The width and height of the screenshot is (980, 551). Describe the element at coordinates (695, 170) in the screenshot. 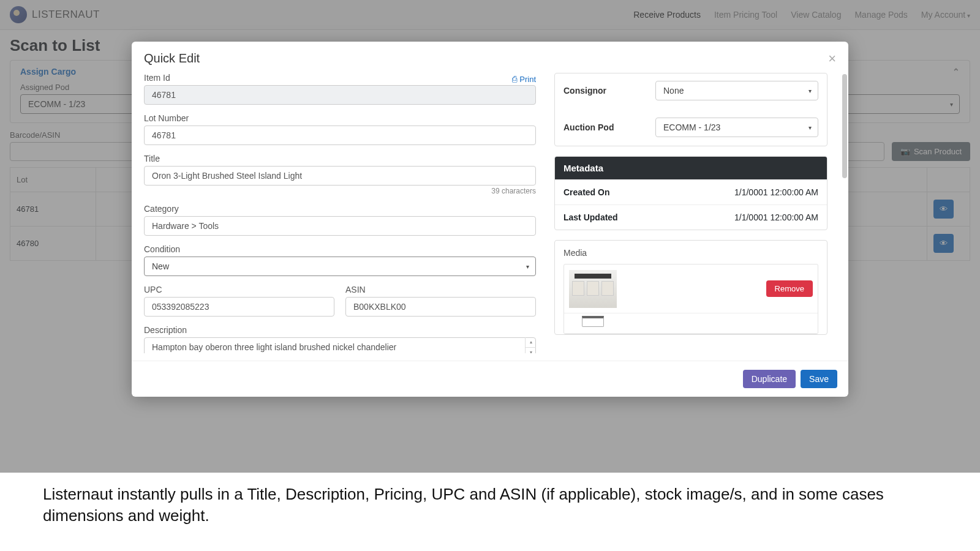

I see `modal-right-column: Consignor None Auction Pod ECOMM - 1/23 …` at that location.